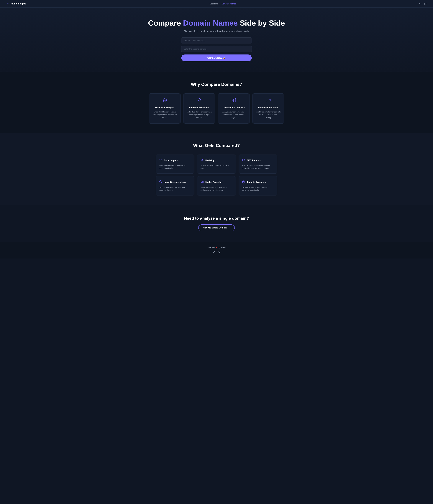 The height and width of the screenshot is (504, 433). I want to click on bulb-icon, so click(199, 101).